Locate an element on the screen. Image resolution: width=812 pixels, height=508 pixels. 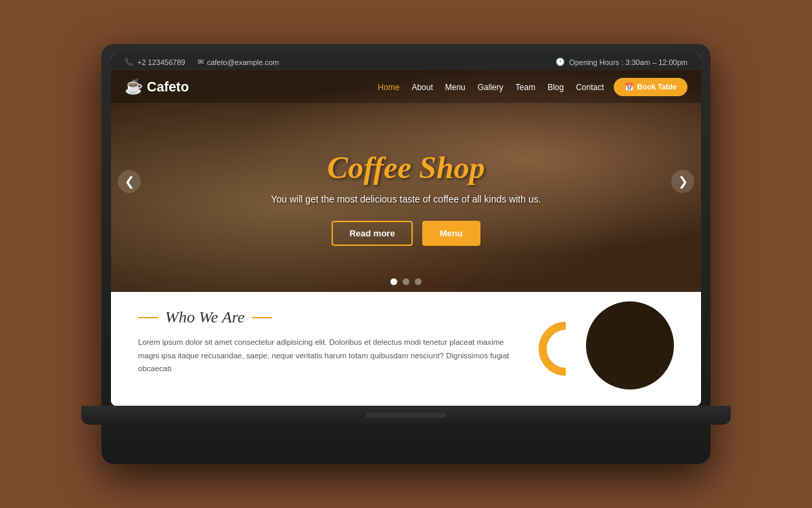
laptop-base is located at coordinates (406, 415).